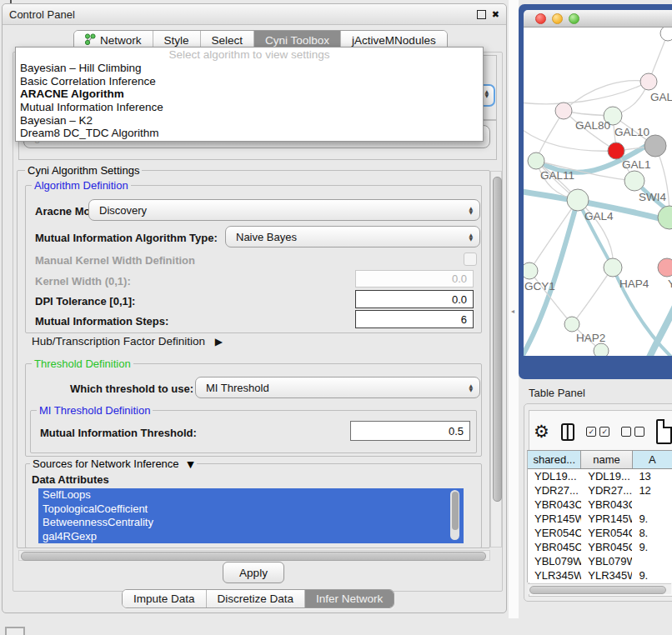 This screenshot has height=635, width=672. What do you see at coordinates (568, 432) in the screenshot?
I see `columns-icon` at bounding box center [568, 432].